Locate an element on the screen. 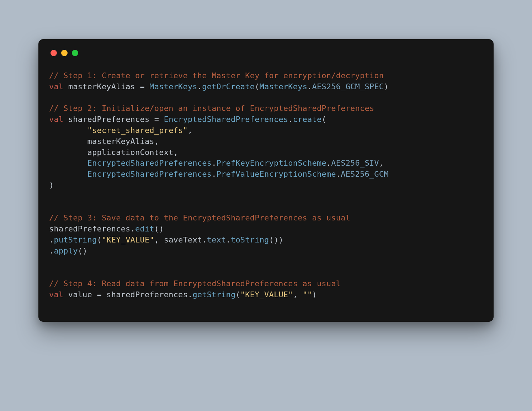 The width and height of the screenshot is (532, 411). token-method: getString is located at coordinates (214, 294).